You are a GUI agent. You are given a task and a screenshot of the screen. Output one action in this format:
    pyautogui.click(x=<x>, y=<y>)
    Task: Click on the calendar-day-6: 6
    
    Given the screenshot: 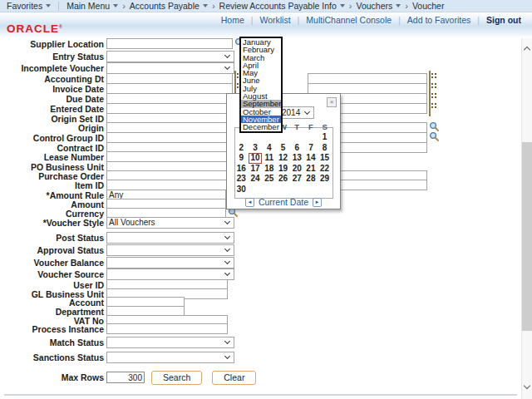 What is the action you would take?
    pyautogui.click(x=298, y=148)
    